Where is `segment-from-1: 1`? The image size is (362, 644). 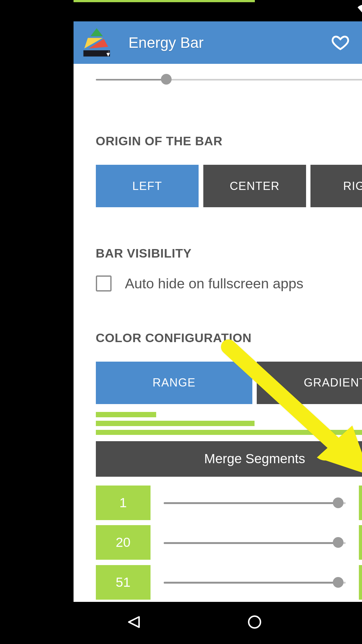 segment-from-1: 1 is located at coordinates (123, 503).